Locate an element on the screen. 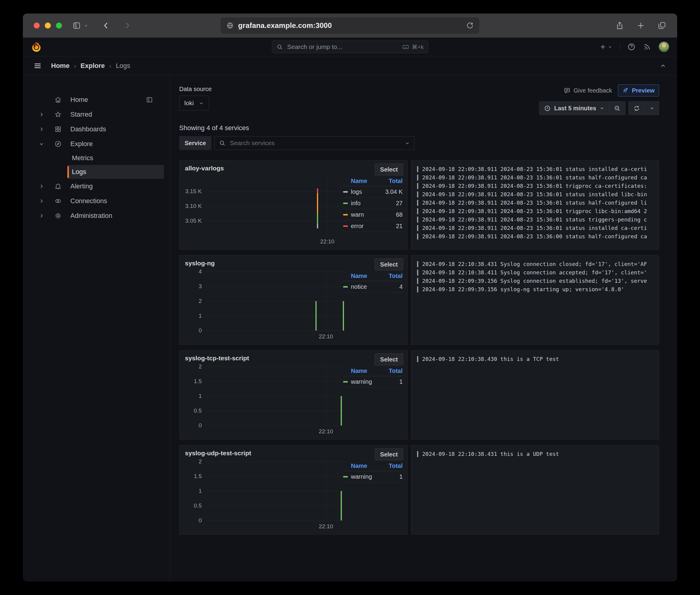 This screenshot has width=700, height=595. dashboards-icon is located at coordinates (58, 130).